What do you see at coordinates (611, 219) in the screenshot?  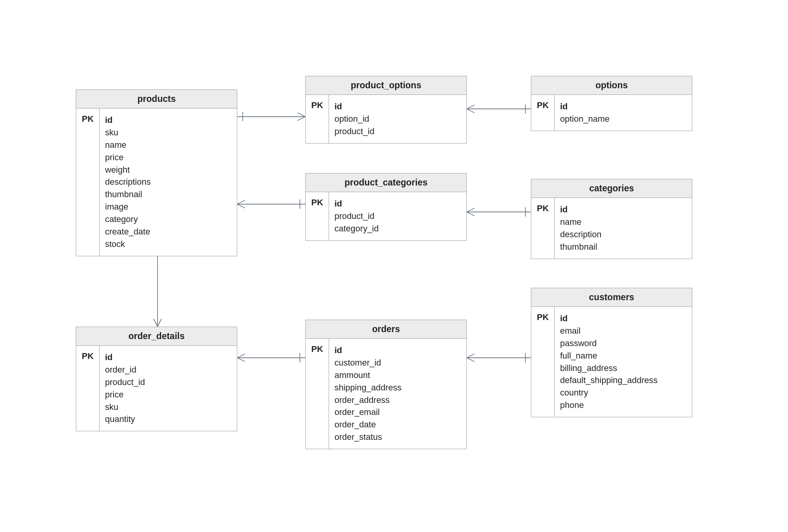 I see `entity-categories: categories PK id name description thumbn…` at bounding box center [611, 219].